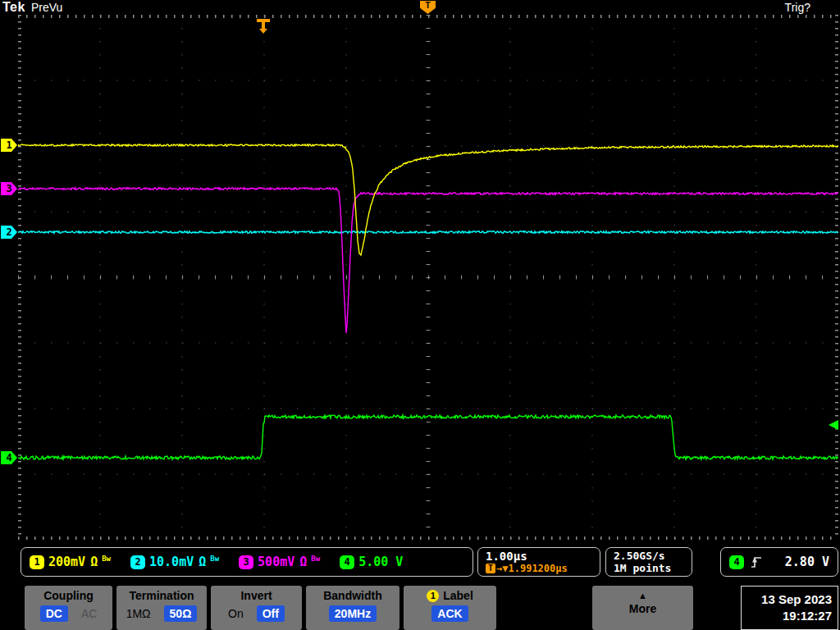 This screenshot has height=630, width=840. I want to click on termination-1mohm-option: 1MΩ, so click(139, 614).